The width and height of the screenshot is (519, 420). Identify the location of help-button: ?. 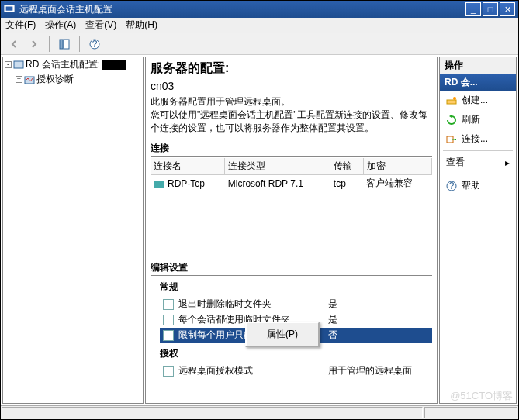
(95, 44).